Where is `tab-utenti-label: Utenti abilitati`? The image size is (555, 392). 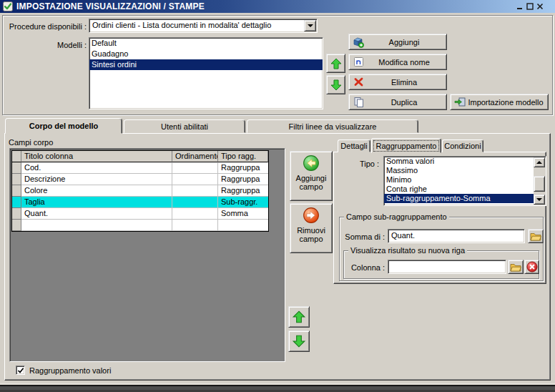 tab-utenti-label: Utenti abilitati is located at coordinates (185, 127).